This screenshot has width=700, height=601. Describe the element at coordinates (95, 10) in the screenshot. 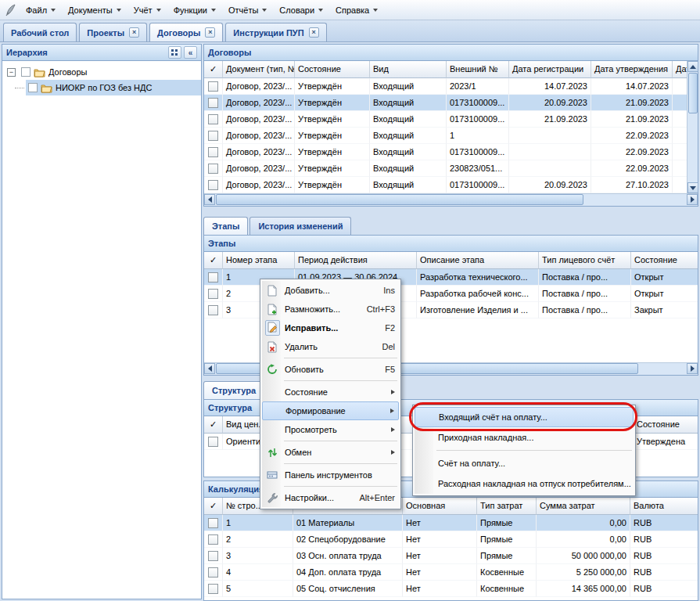

I see `menu-documents: Документы` at that location.